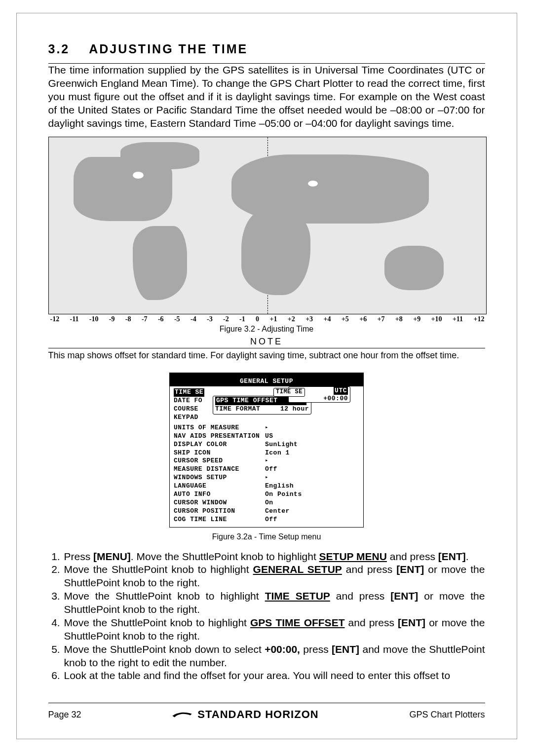 This screenshot has width=533, height=756. Describe the element at coordinates (266, 329) in the screenshot. I see `figure-1-caption: Figure 3.2 - Adjusting Time` at that location.